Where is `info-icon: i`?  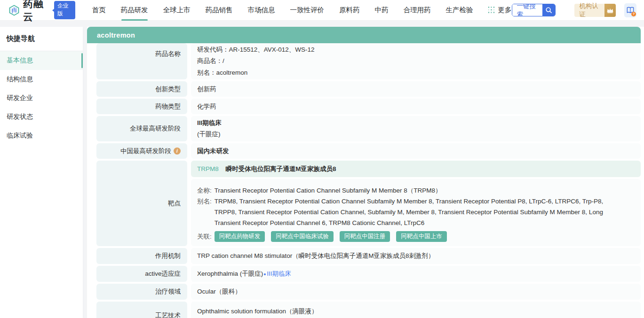
info-icon: i is located at coordinates (177, 151).